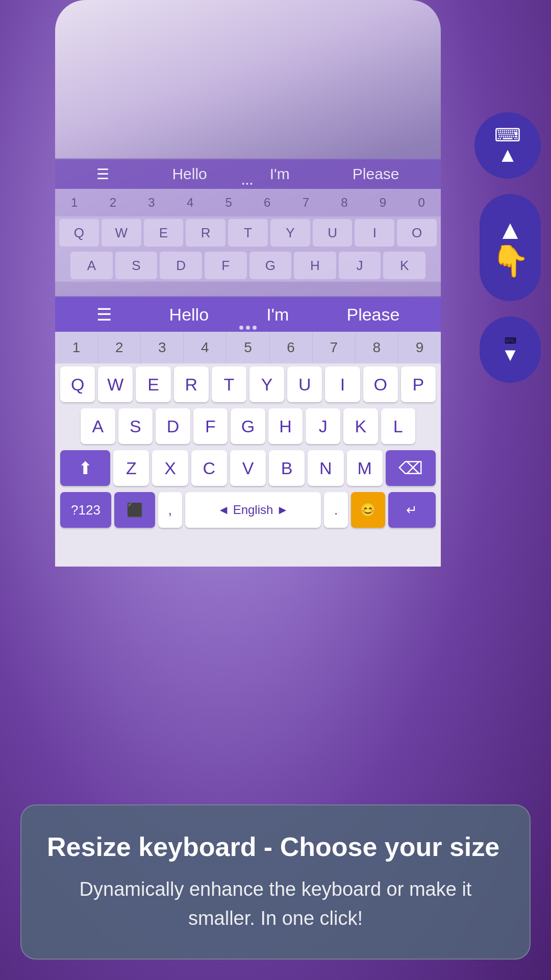  I want to click on arrow-up-icon-top: ▲, so click(508, 155).